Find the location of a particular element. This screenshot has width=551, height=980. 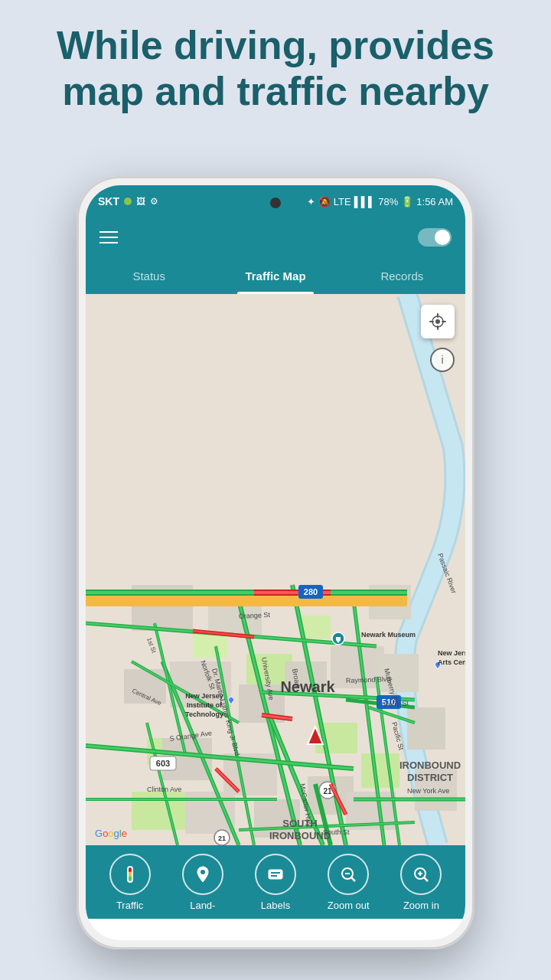

camera is located at coordinates (276, 203).